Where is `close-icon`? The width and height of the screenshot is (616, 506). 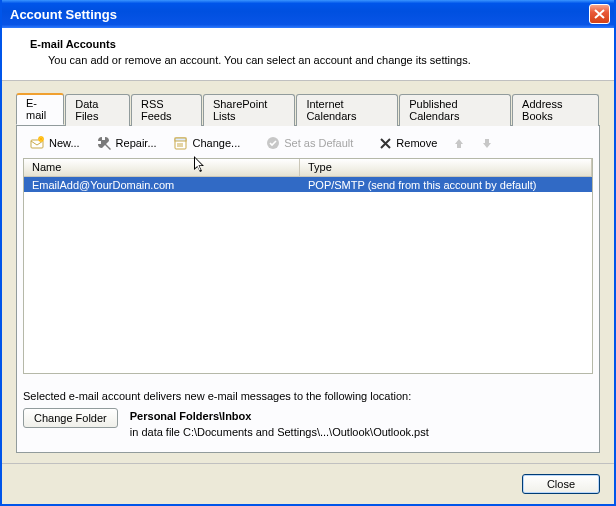 close-icon is located at coordinates (600, 14).